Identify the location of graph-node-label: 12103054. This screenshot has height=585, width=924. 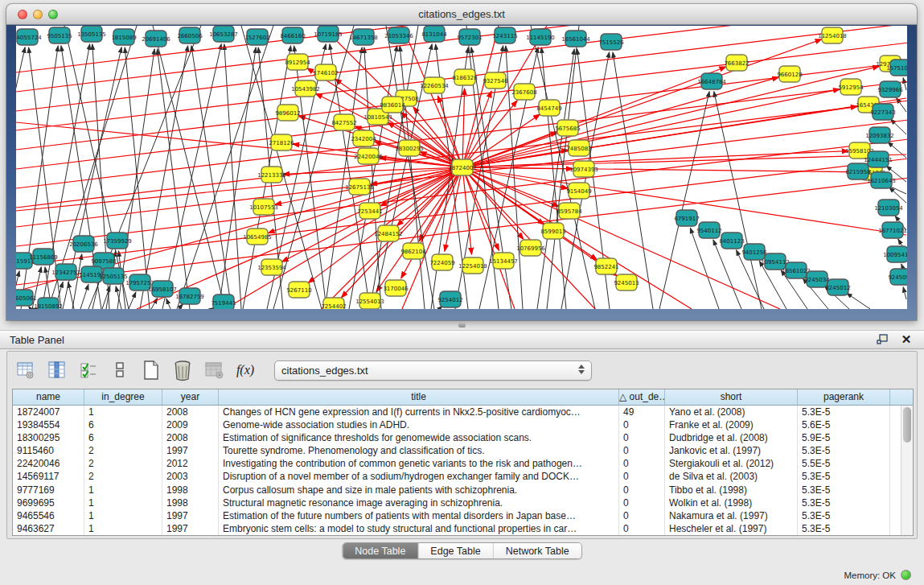
(889, 208).